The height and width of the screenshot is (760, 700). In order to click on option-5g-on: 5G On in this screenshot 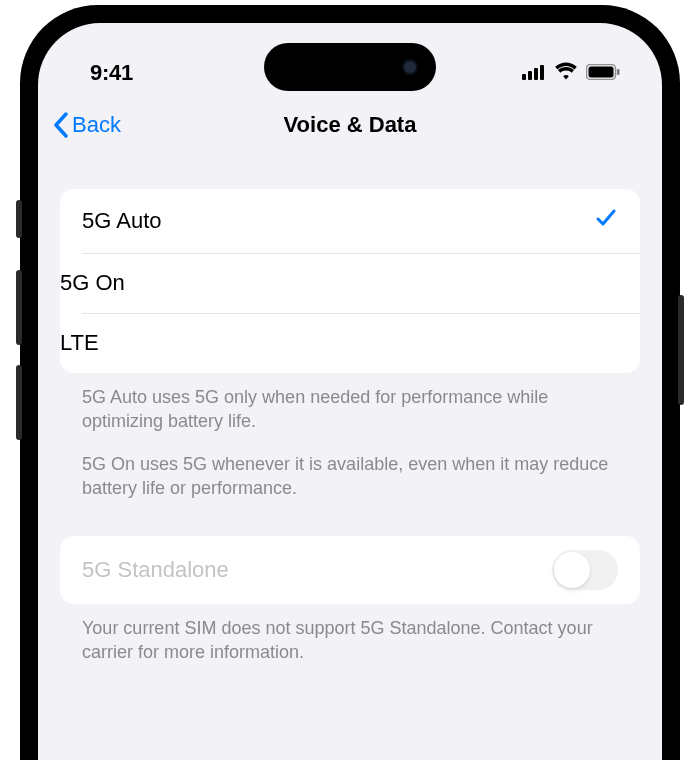, I will do `click(350, 283)`.